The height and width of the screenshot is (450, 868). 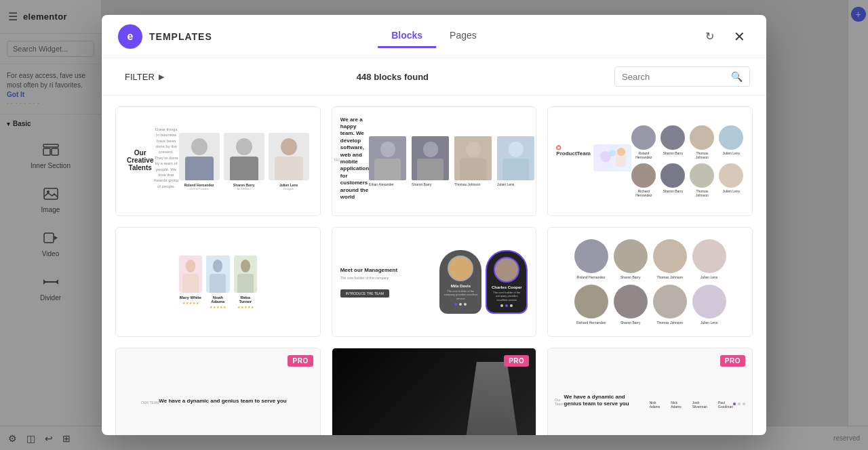 What do you see at coordinates (517, 361) in the screenshot?
I see `pro-badge-8: PRO` at bounding box center [517, 361].